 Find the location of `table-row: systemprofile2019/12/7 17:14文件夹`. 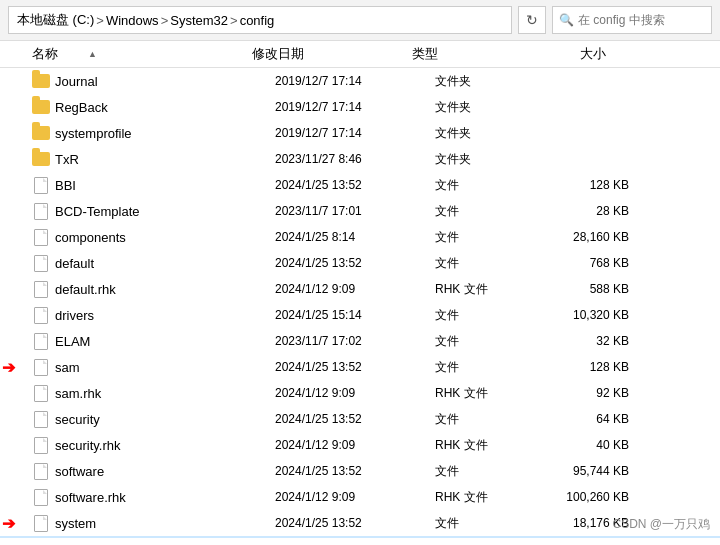

table-row: systemprofile2019/12/7 17:14文件夹 is located at coordinates (360, 133).